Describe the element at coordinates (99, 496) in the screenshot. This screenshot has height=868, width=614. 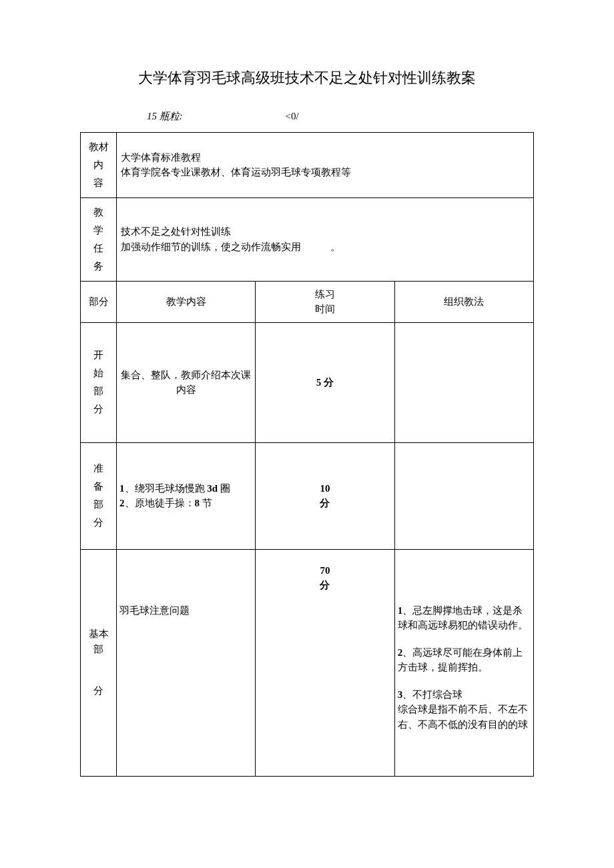
I see `prep-label: 准 备 部 分` at that location.